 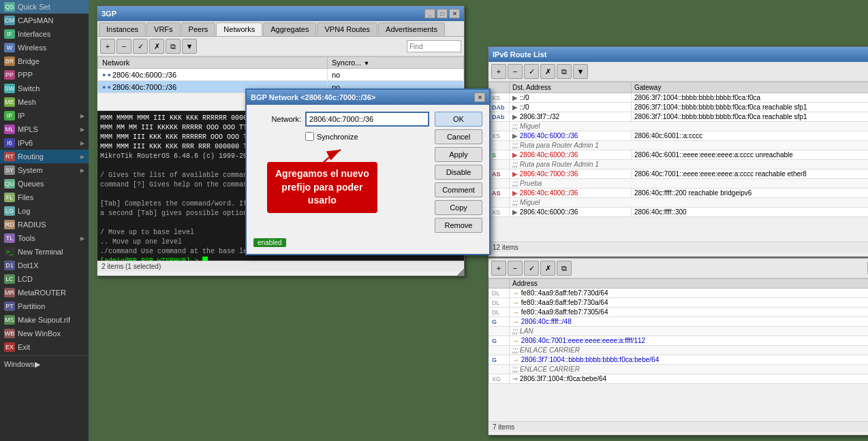 I want to click on sidebar-item-system: SY System ▶, so click(x=44, y=170).